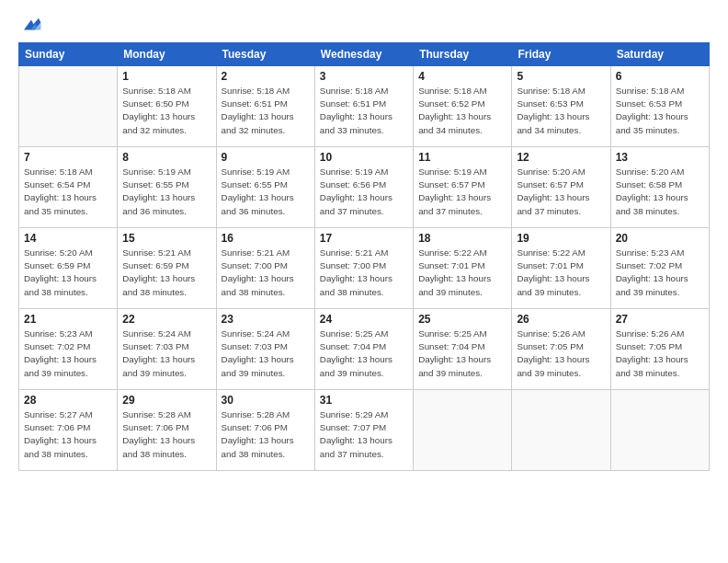 This screenshot has width=728, height=563. I want to click on calendar-week-row: 7Sunrise: 5:18 AM Sunset: 6:54 PM Daylig…, so click(364, 188).